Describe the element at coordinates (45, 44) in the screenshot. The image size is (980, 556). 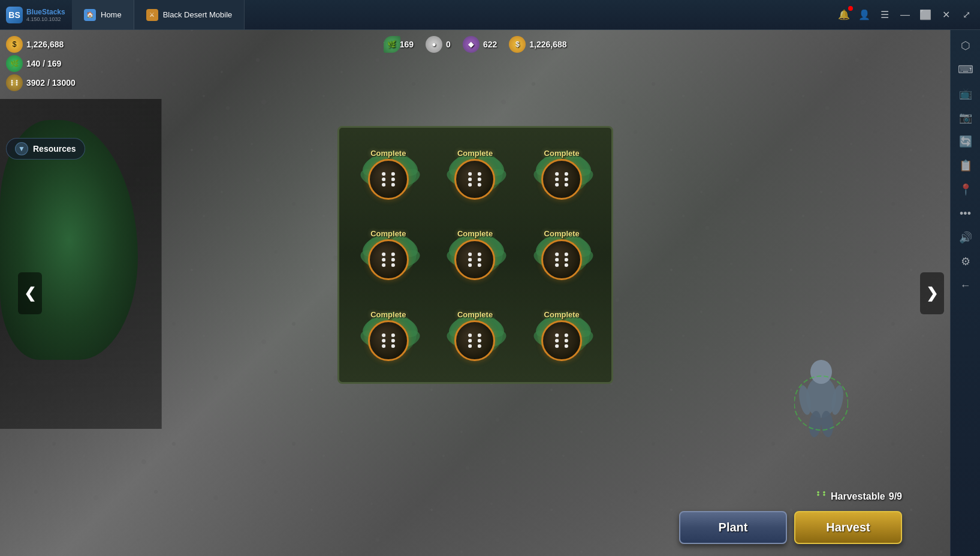
I see `gold-value: 1,226,688` at that location.